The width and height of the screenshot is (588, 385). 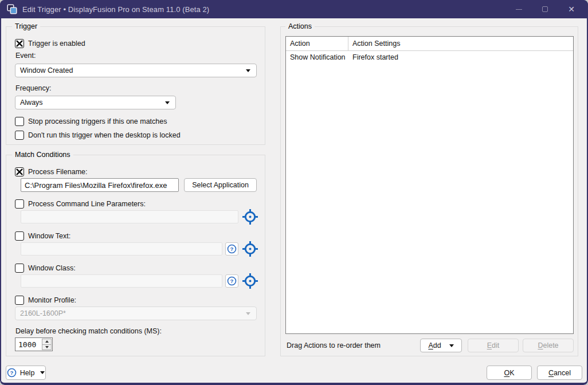 I want to click on spinner-buttons, so click(x=47, y=344).